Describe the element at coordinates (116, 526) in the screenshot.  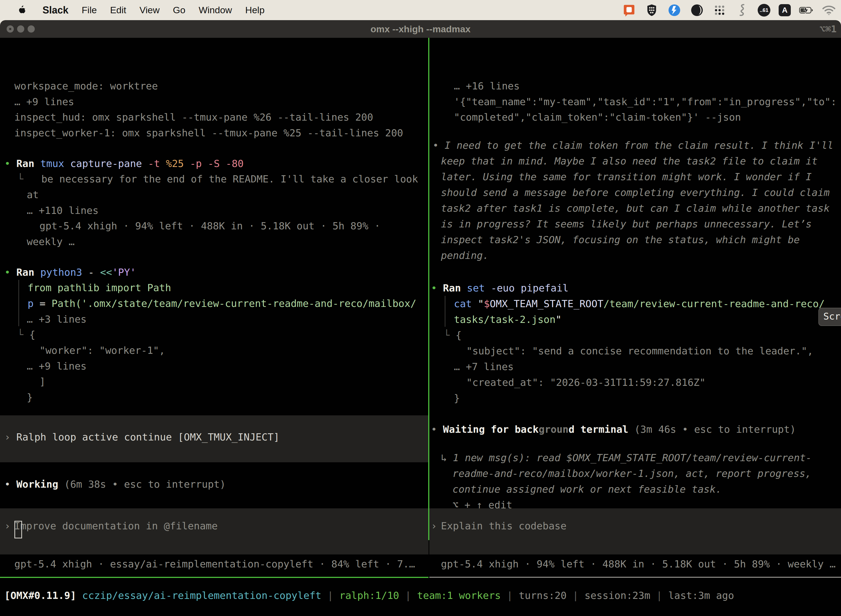
I see `terminal-line: Improve documentation in @filename` at that location.